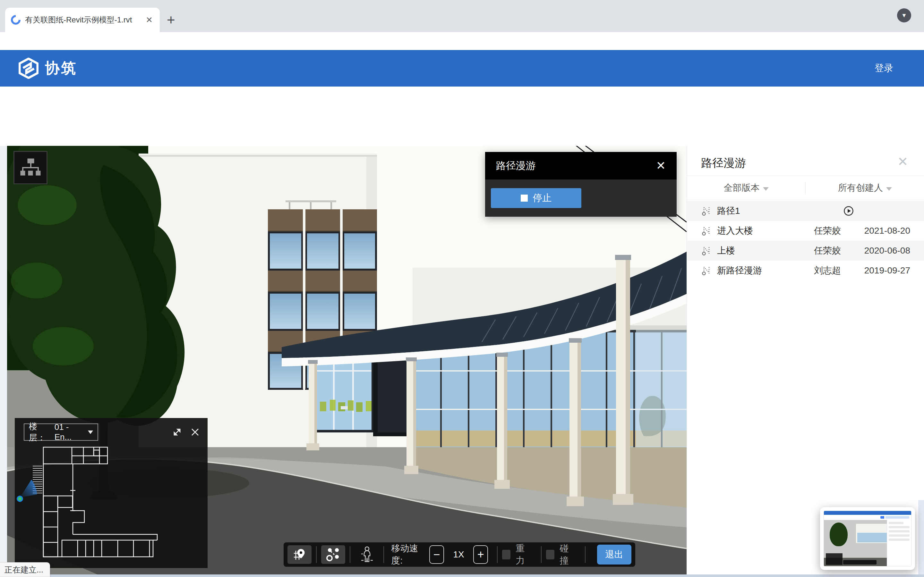 This screenshot has height=577, width=924. Describe the element at coordinates (16, 20) in the screenshot. I see `site-favicon` at that location.